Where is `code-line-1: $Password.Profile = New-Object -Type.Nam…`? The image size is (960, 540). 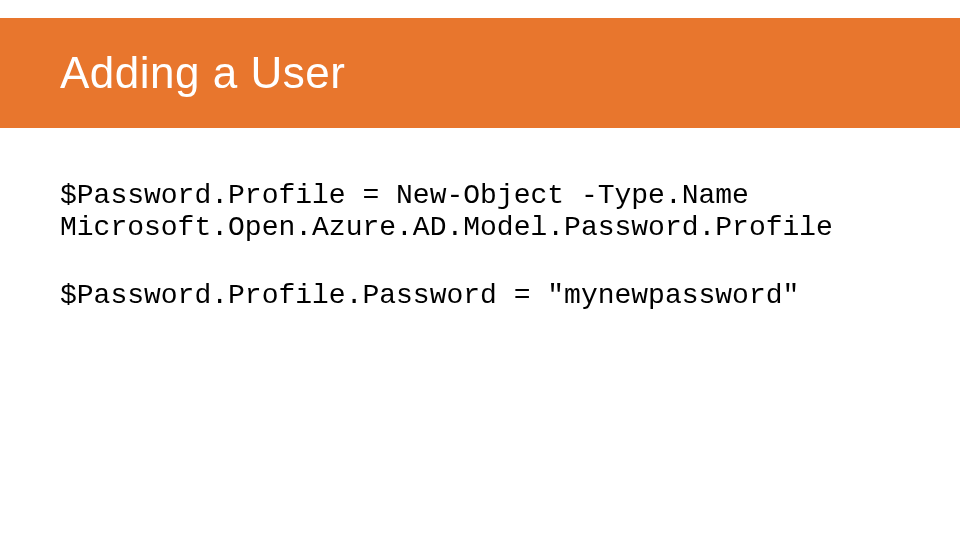
code-line-1: $Password.Profile = New-Object -Type.Nam… is located at coordinates (480, 212).